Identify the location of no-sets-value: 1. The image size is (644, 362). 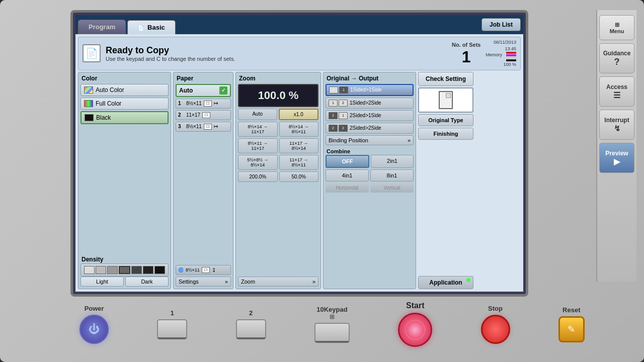
(466, 57).